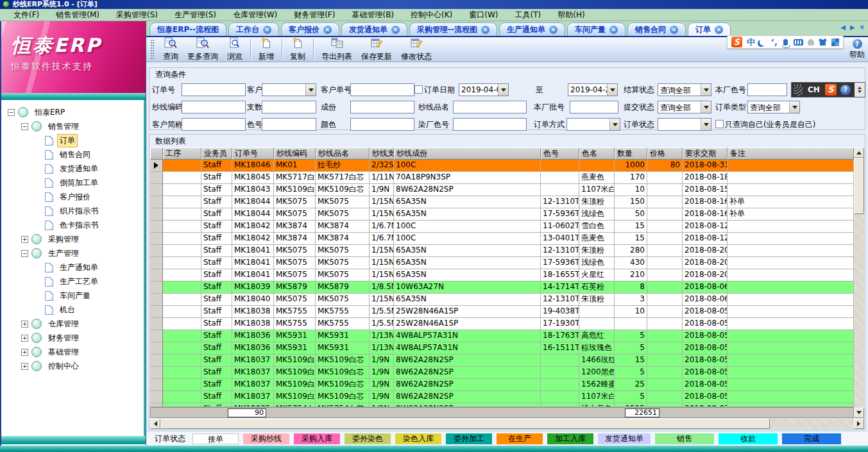 This screenshot has width=868, height=452. I want to click on order-row-19: StaffMK18037MK5109白芯MK5109白芯1/9N8W62A28N…, so click(507, 385).